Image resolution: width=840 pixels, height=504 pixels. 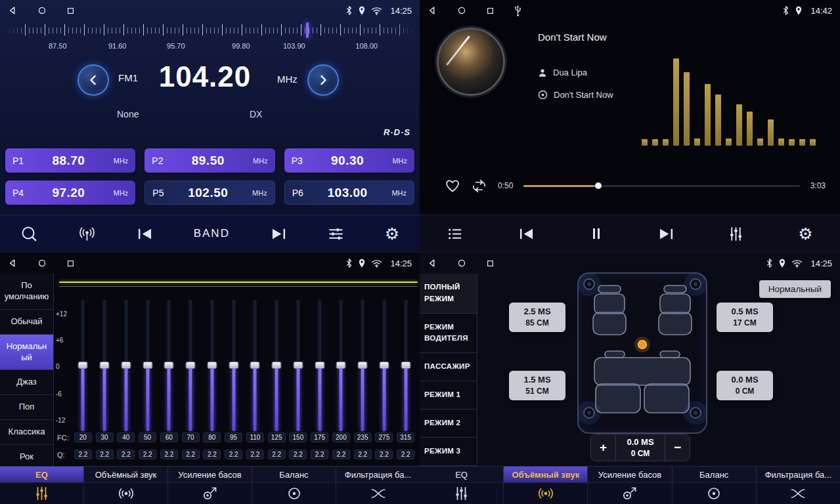 I want to click on frequency-ruler, so click(x=210, y=32).